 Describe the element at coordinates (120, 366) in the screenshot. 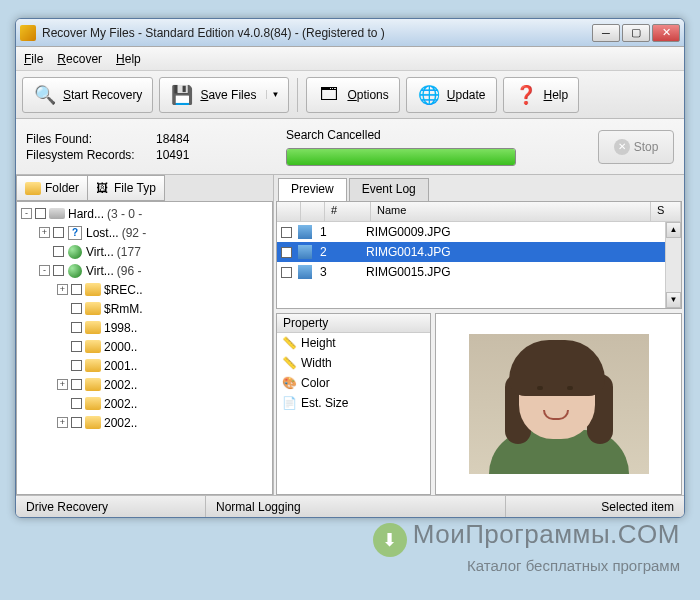

I see `tree-label: 2001..` at that location.